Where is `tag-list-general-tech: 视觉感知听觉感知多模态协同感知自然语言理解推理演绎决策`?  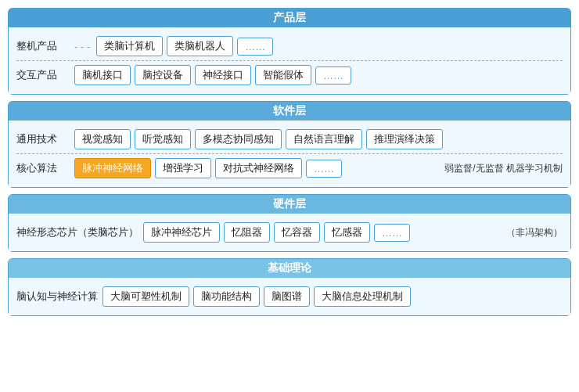 tag-list-general-tech: 视觉感知听觉感知多模态协同感知自然语言理解推理演绎决策 is located at coordinates (318, 139).